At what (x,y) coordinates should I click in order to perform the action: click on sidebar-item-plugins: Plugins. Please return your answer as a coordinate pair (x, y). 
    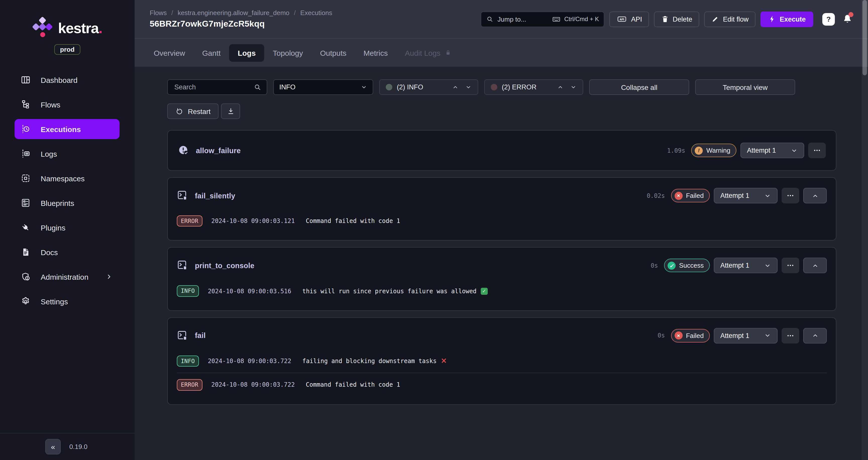
    Looking at the image, I should click on (67, 228).